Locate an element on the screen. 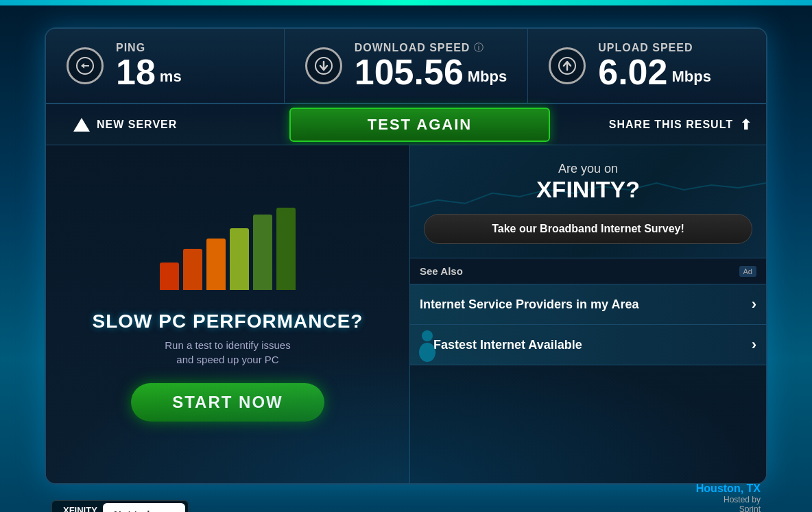 This screenshot has height=512, width=812. top-bar is located at coordinates (406, 3).